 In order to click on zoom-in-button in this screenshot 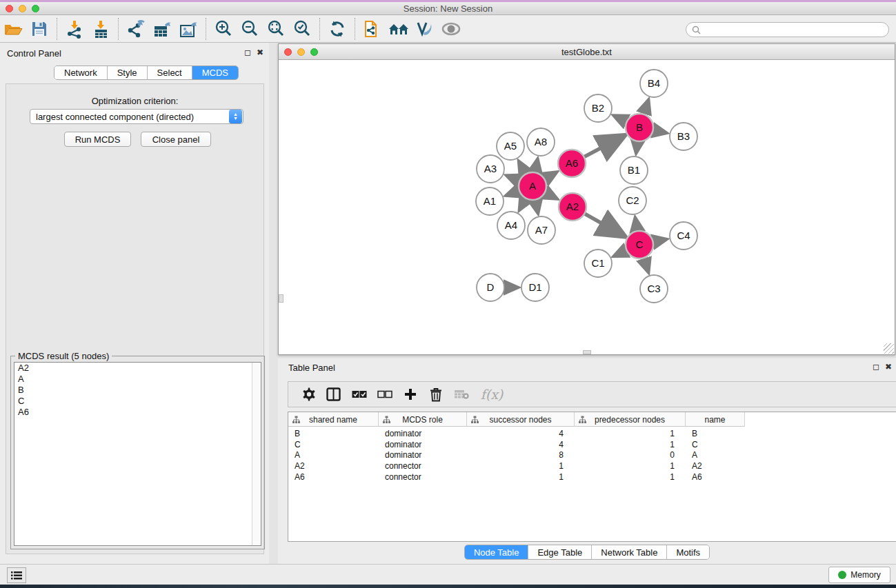, I will do `click(223, 29)`.